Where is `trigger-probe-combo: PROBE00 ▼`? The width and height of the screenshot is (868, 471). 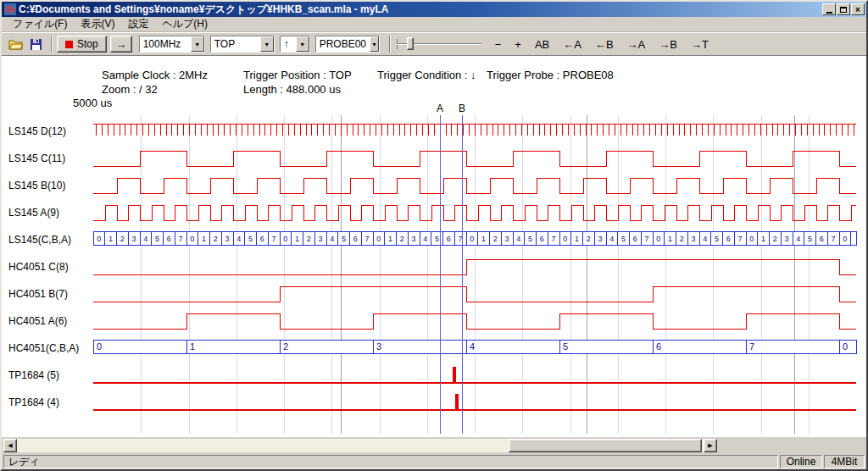
trigger-probe-combo: PROBE00 ▼ is located at coordinates (348, 44).